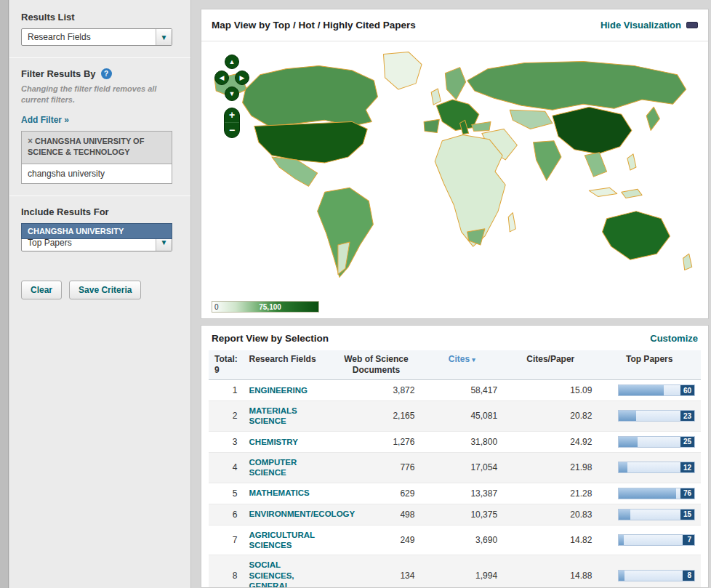 The height and width of the screenshot is (588, 711). I want to click on row-rank: 4, so click(226, 467).